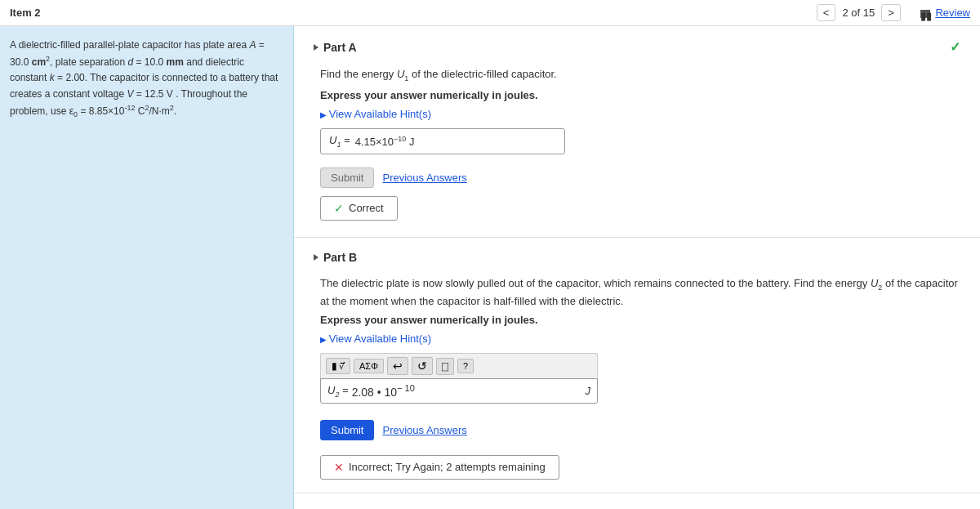 The height and width of the screenshot is (509, 980). Describe the element at coordinates (439, 467) in the screenshot. I see `part-b-incorrect-box: ✕ Incorrect; Try Again; 2 attempts remai…` at that location.